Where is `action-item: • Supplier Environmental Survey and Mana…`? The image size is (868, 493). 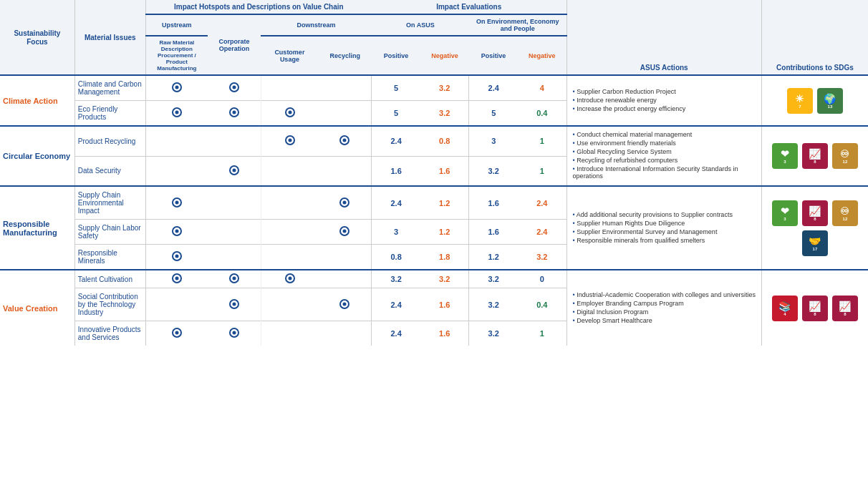
action-item: • Supplier Environmental Survey and Mana… is located at coordinates (665, 232).